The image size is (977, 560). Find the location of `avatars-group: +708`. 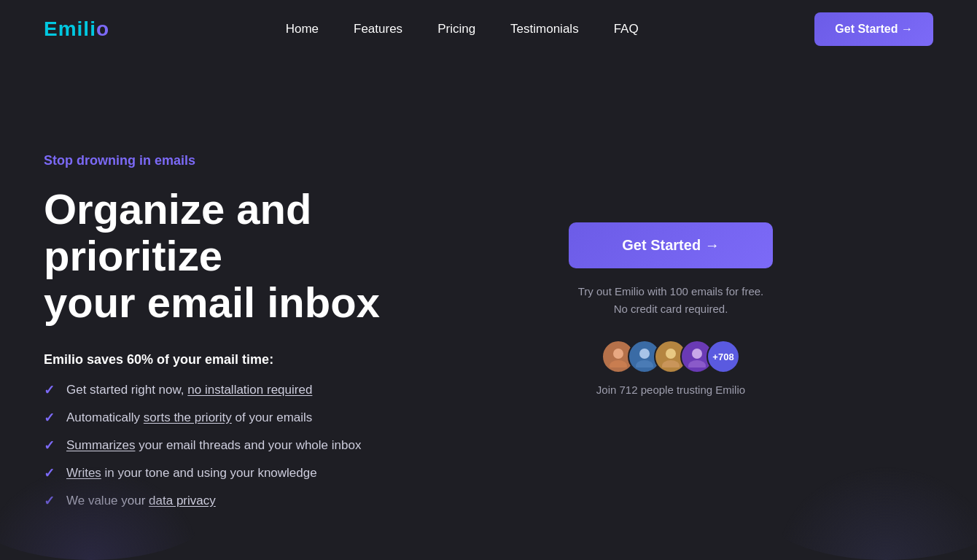

avatars-group: +708 is located at coordinates (671, 357).